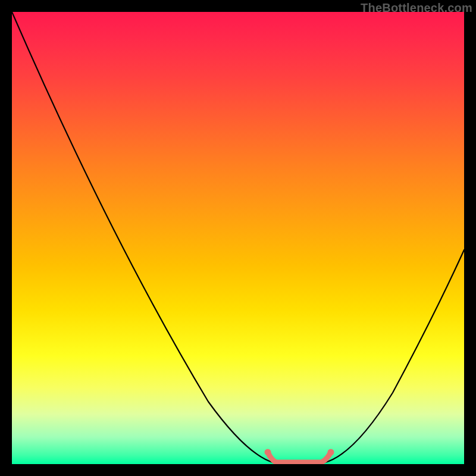  I want to click on watermark: TheBottleneck.com, so click(416, 8).